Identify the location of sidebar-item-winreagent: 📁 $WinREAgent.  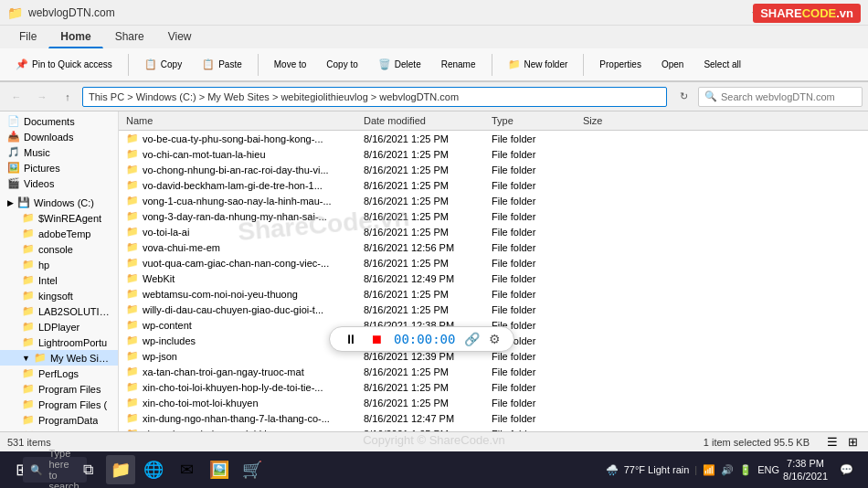
(58, 217).